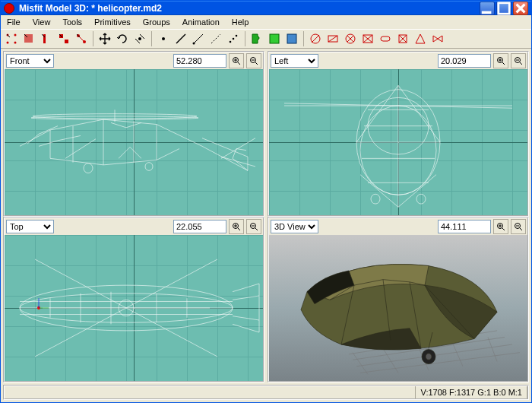  Describe the element at coordinates (501, 61) in the screenshot. I see `zoom-in-b-icon` at that location.